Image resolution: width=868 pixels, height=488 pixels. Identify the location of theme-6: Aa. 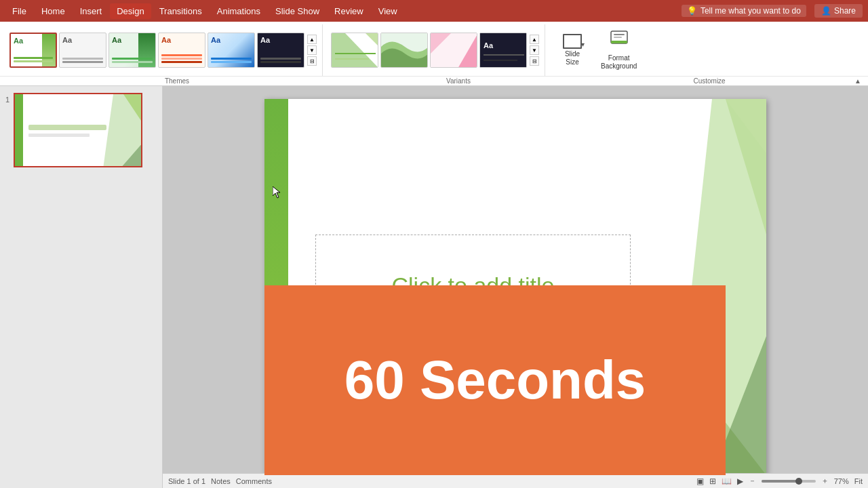
(281, 50).